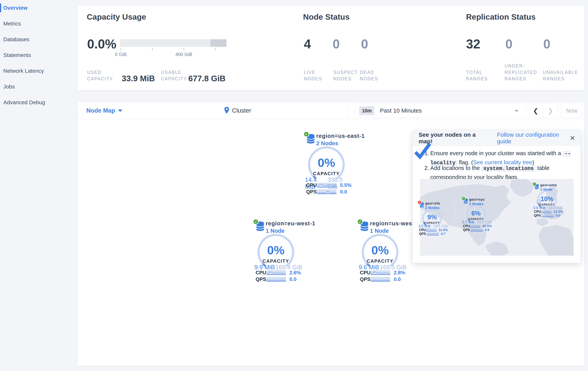 The width and height of the screenshot is (588, 371). I want to click on location-pin-icon, so click(227, 111).